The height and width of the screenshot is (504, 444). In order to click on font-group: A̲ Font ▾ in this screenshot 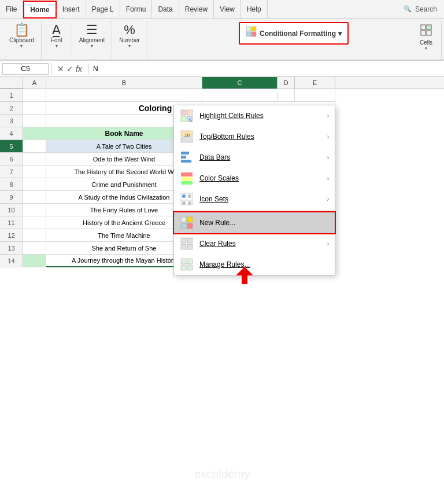, I will do `click(57, 41)`.